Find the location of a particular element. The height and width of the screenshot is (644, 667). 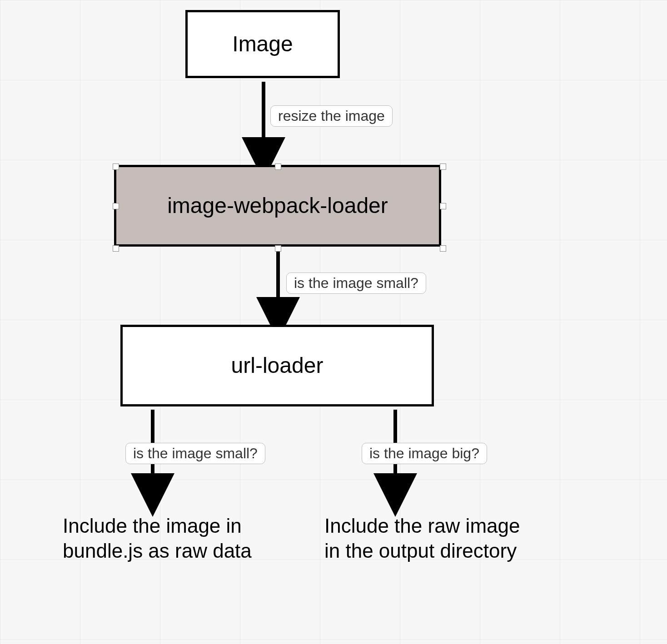

resize-handle-s is located at coordinates (278, 248).